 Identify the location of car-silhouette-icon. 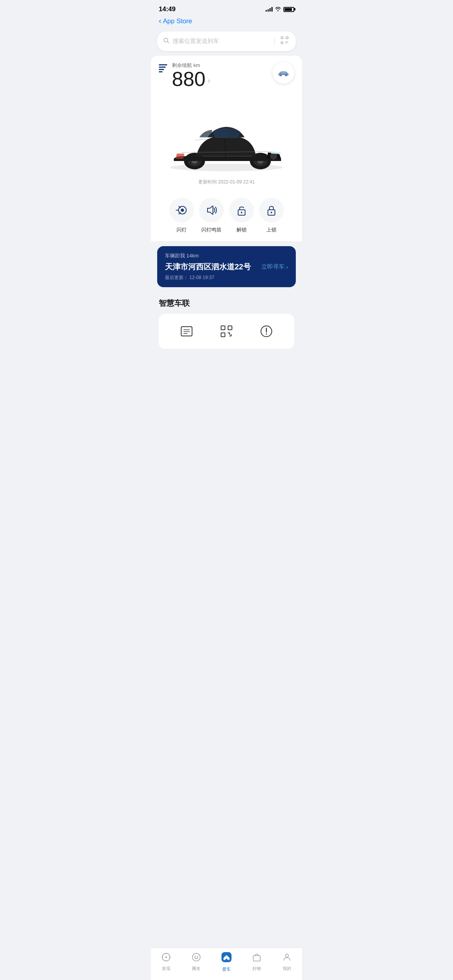
(283, 73).